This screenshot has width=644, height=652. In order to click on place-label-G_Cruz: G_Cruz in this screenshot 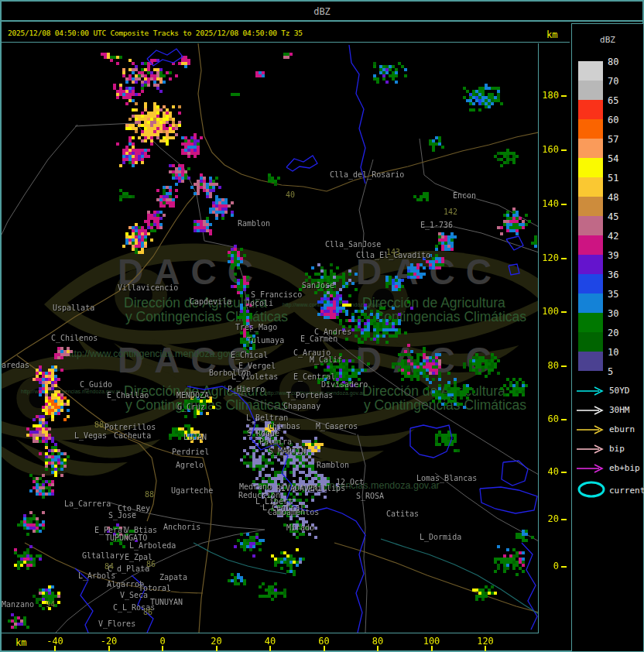, I will do `click(191, 407)`.